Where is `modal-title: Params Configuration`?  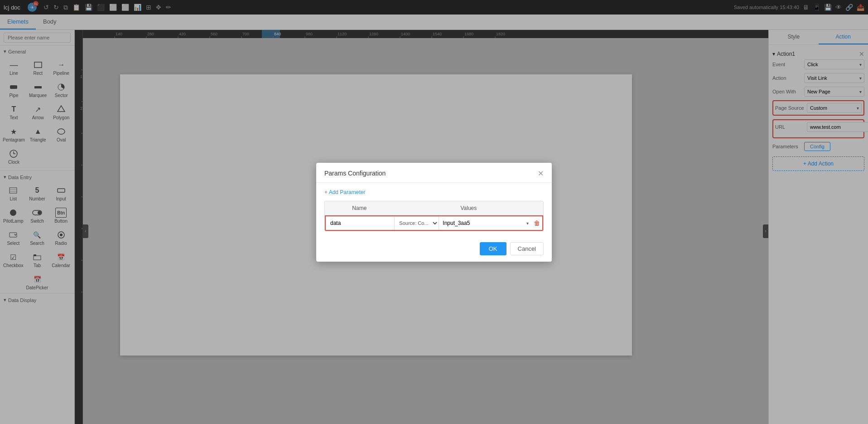 modal-title: Params Configuration is located at coordinates (355, 173).